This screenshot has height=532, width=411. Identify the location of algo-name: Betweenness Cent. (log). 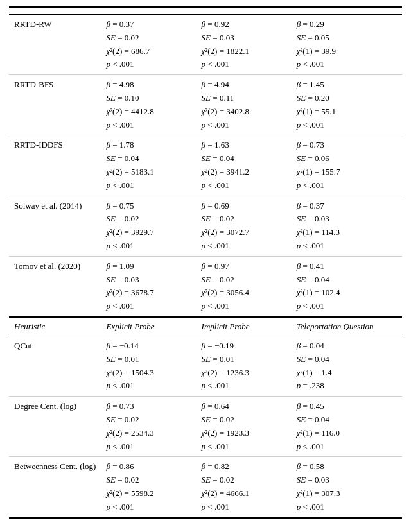
(55, 488).